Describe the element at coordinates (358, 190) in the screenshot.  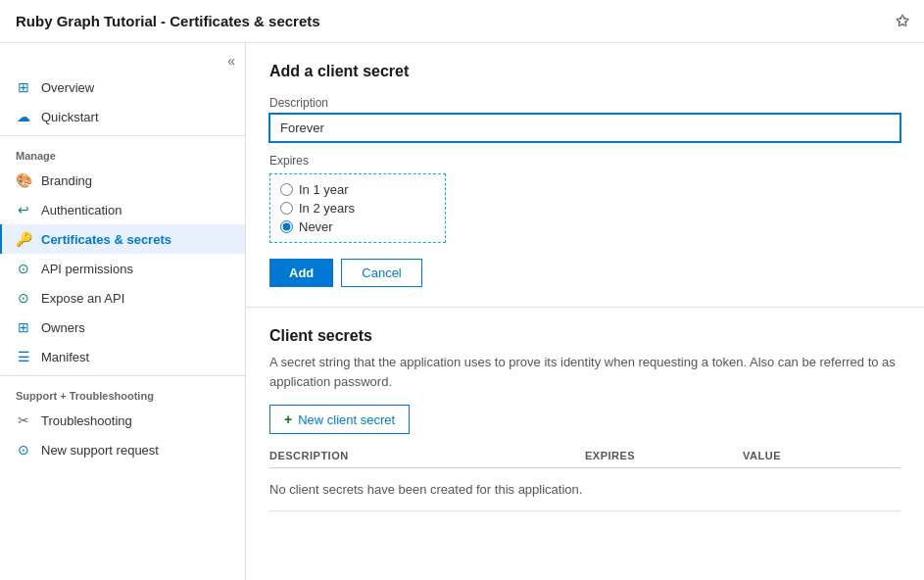
I see `radio-1year: In 1 year` at that location.